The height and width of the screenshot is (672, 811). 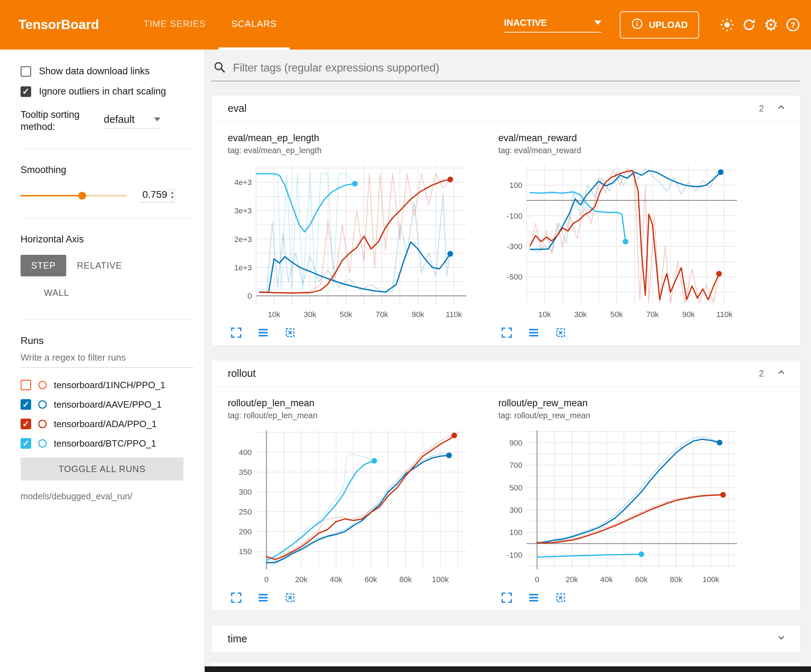 What do you see at coordinates (506, 639) in the screenshot?
I see `card-time-header: time` at bounding box center [506, 639].